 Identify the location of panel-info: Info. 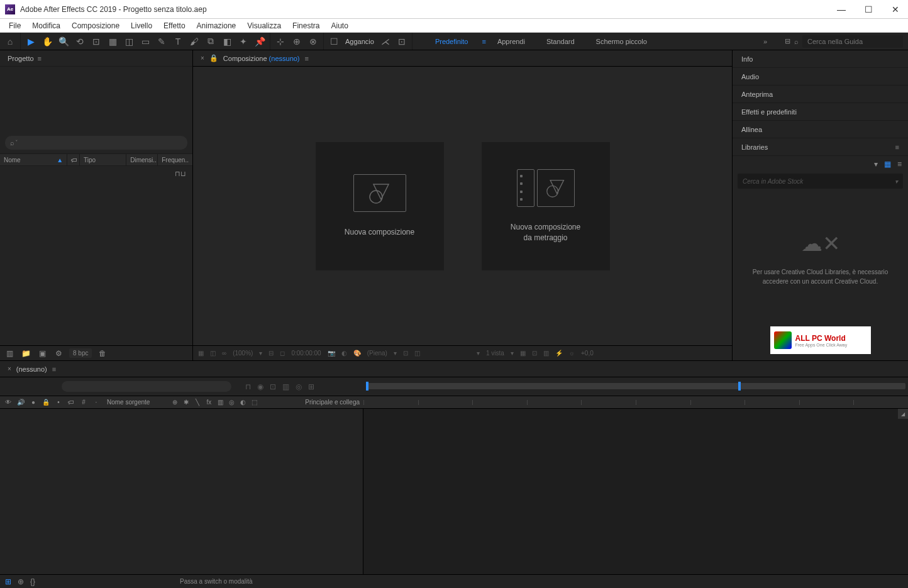
(820, 59).